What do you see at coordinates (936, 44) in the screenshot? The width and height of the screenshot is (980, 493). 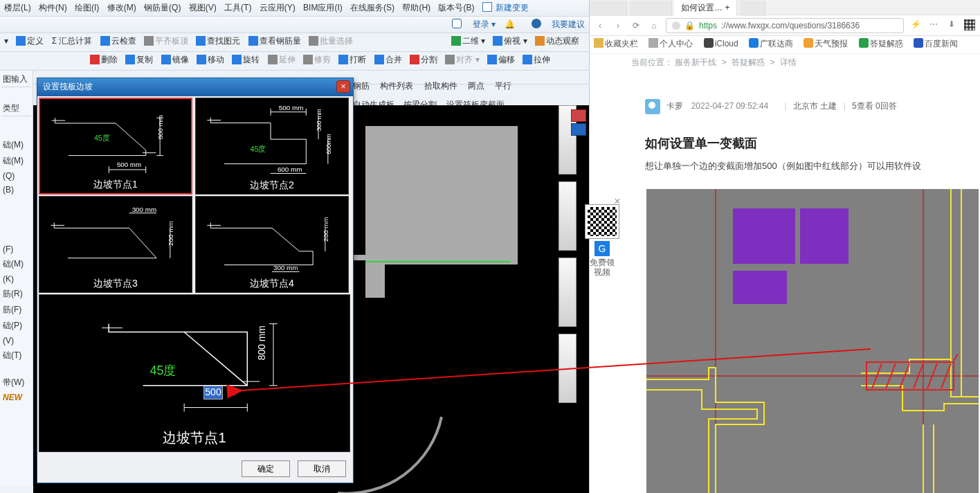 I see `bookmark-baidu: 百度新闻` at bounding box center [936, 44].